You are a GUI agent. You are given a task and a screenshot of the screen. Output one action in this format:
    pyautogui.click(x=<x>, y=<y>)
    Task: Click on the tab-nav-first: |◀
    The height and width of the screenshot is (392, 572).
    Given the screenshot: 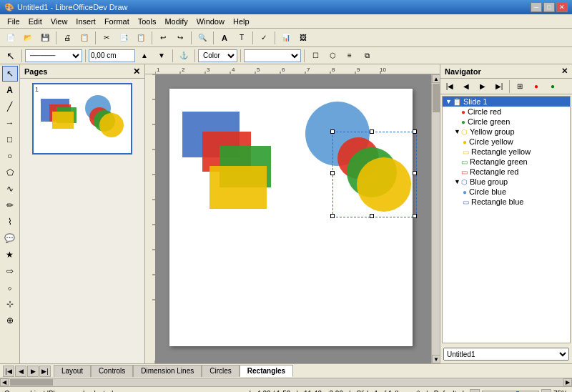 What is the action you would take?
    pyautogui.click(x=9, y=371)
    